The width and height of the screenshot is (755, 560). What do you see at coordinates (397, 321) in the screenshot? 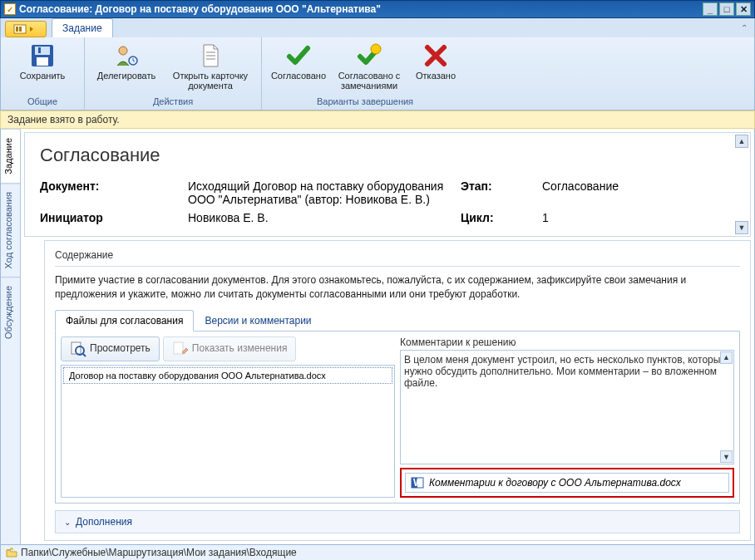
I see `inner-tabstrip: Файлы для согласования Версии и коммента…` at bounding box center [397, 321].